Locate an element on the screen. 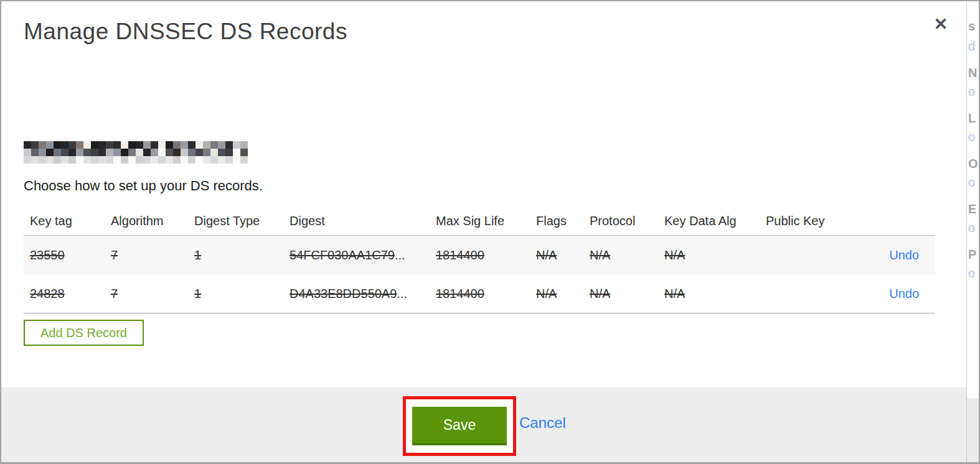 The width and height of the screenshot is (980, 464). close-icon: ✕ is located at coordinates (941, 24).